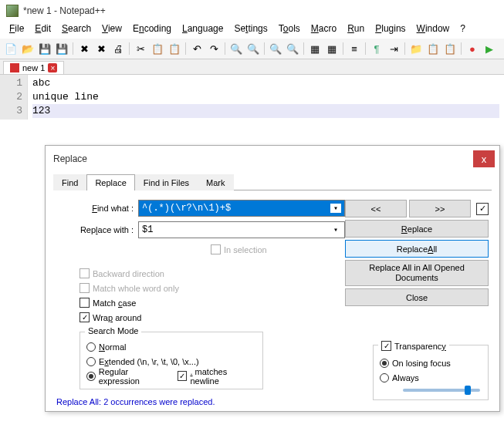 This screenshot has width=504, height=428. What do you see at coordinates (433, 49) in the screenshot?
I see `doc-map-icon: 📋` at bounding box center [433, 49].